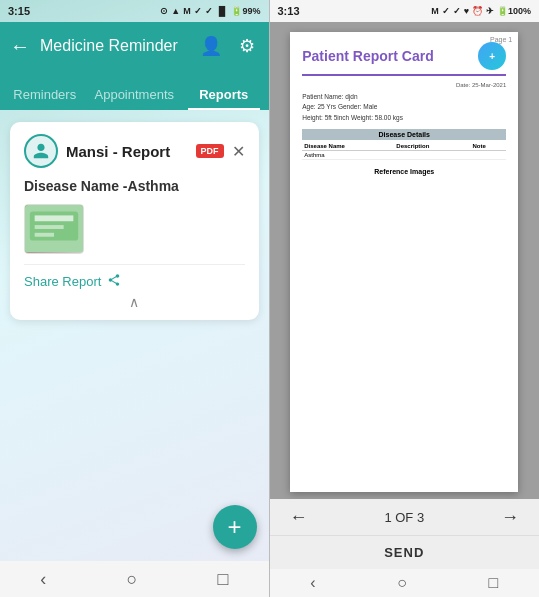 This screenshot has width=539, height=597. What do you see at coordinates (404, 151) in the screenshot?
I see `pdf-disease-table: Disease Name Description Note Asthma` at bounding box center [404, 151].